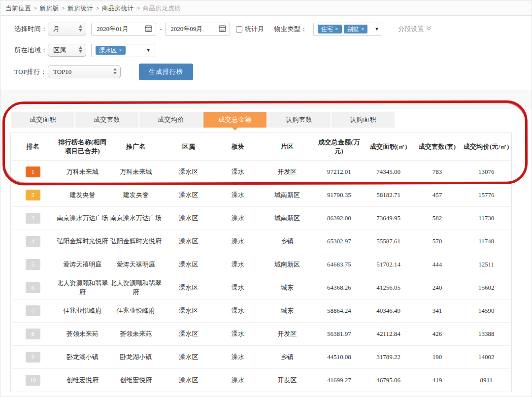 The width and height of the screenshot is (532, 397). What do you see at coordinates (149, 30) in the screenshot?
I see `calendar-icon` at bounding box center [149, 30].